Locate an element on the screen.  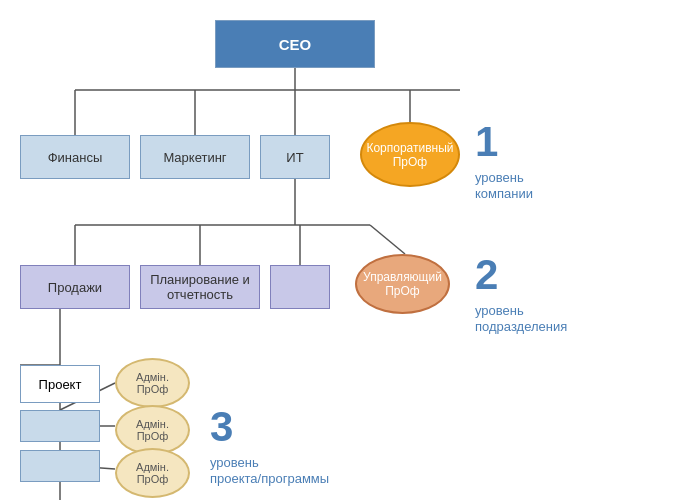
sales-box: Продажи is located at coordinates (75, 287).